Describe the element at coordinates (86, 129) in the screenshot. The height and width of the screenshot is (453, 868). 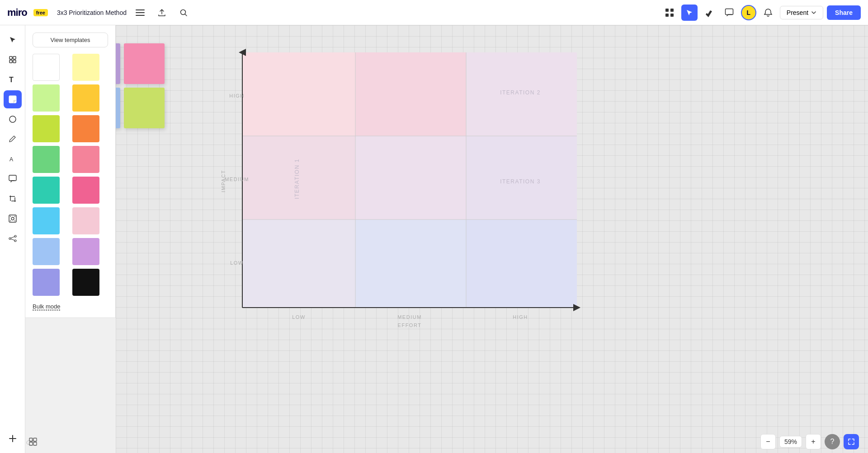
I see `color-orange` at that location.